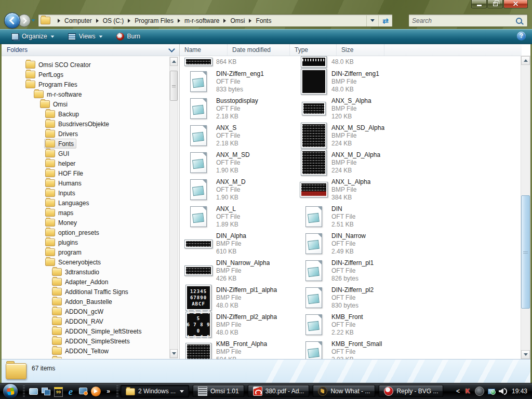  What do you see at coordinates (86, 213) in the screenshot?
I see `folder-tree-item: maps` at bounding box center [86, 213].